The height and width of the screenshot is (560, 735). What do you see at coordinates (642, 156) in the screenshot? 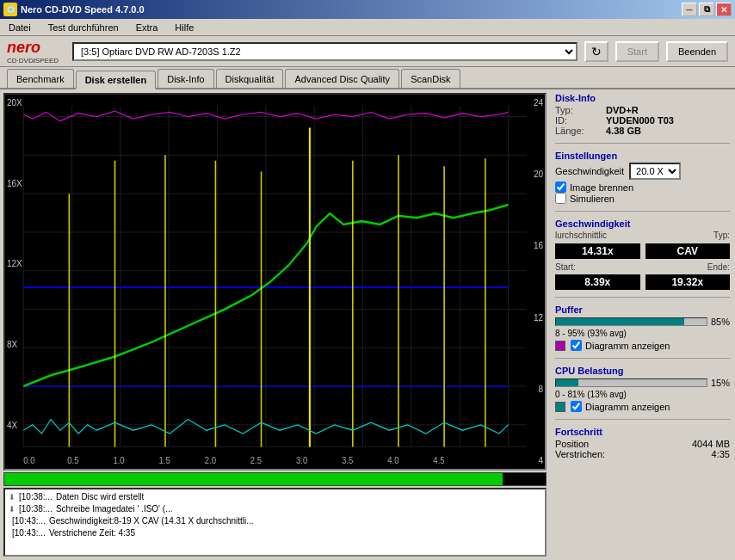
I see `einstellungen-title: Einstellungen` at bounding box center [642, 156].